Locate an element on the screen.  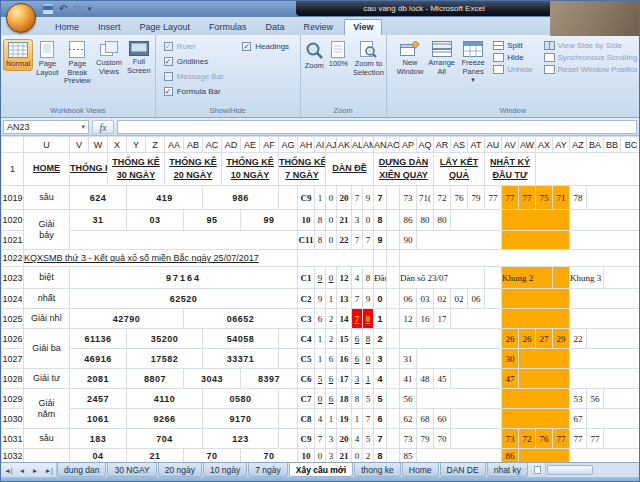
grid-cell: Dàn số 23/07 is located at coordinates (442, 278).